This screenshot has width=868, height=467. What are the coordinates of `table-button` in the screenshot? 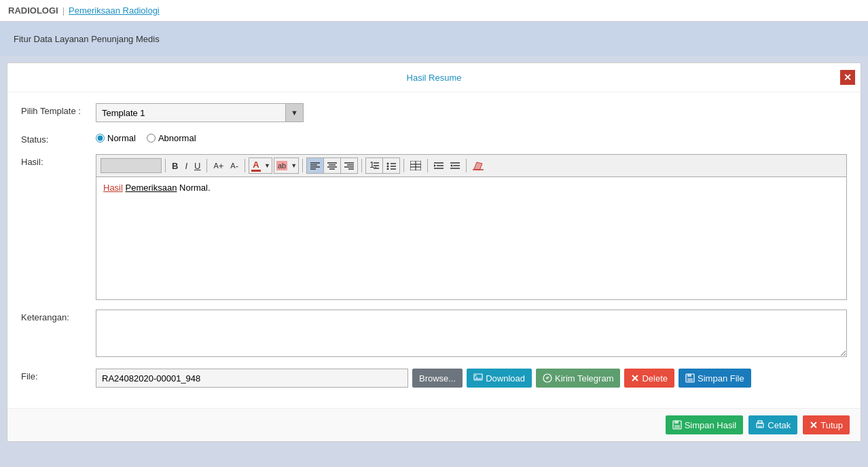 It's located at (416, 166).